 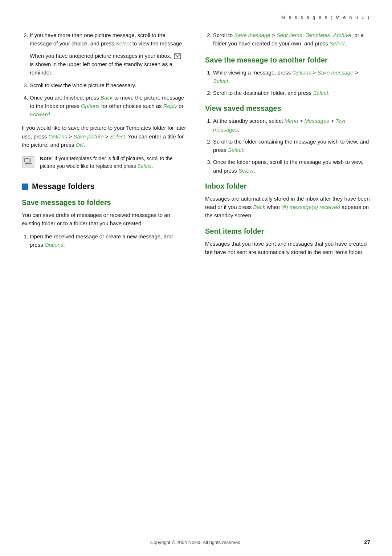 What do you see at coordinates (287, 207) in the screenshot?
I see `inbox-para: Messages are automatically stored in the…` at bounding box center [287, 207].